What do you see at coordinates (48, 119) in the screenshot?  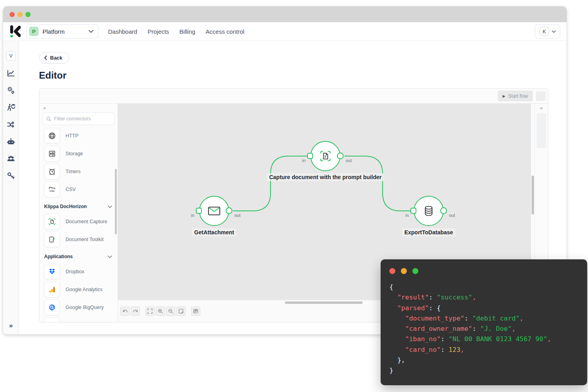 I see `search-icon` at bounding box center [48, 119].